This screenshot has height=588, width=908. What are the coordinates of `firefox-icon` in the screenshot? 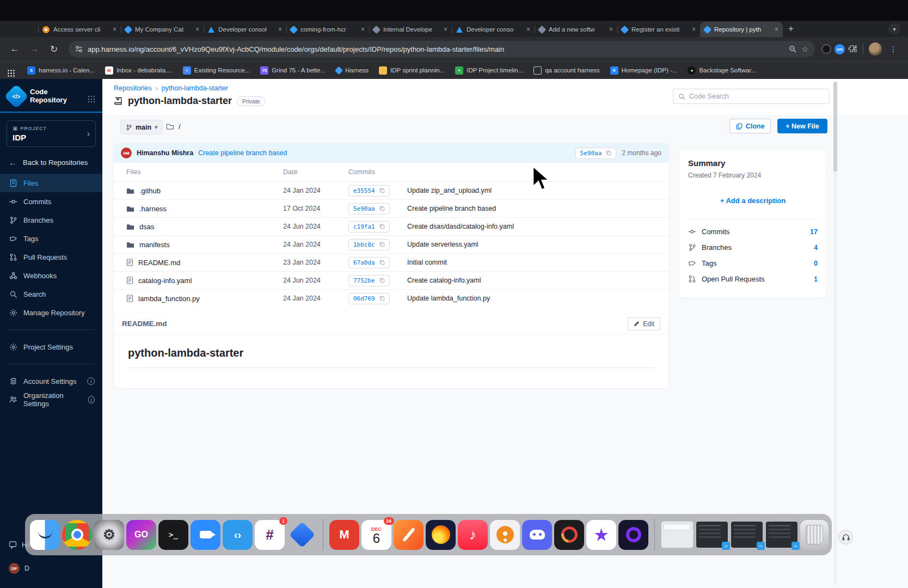 It's located at (441, 535).